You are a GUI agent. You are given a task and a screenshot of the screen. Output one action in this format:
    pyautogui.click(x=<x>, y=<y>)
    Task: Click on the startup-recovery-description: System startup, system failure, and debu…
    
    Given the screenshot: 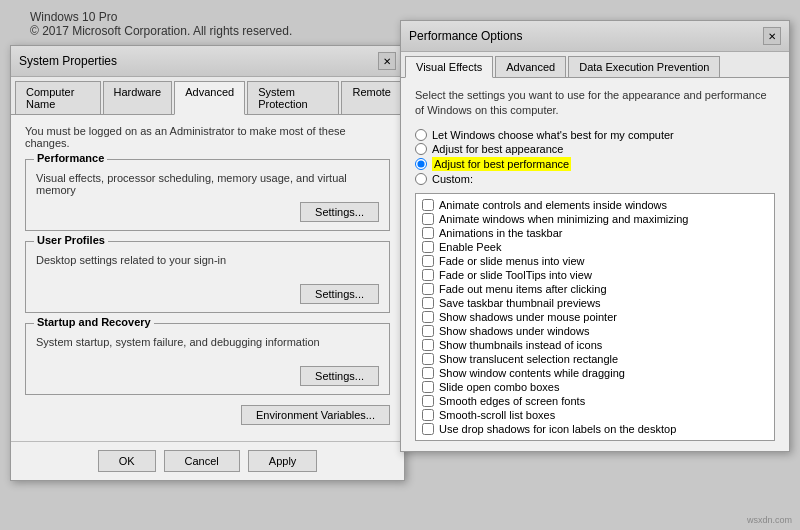 What is the action you would take?
    pyautogui.click(x=208, y=348)
    